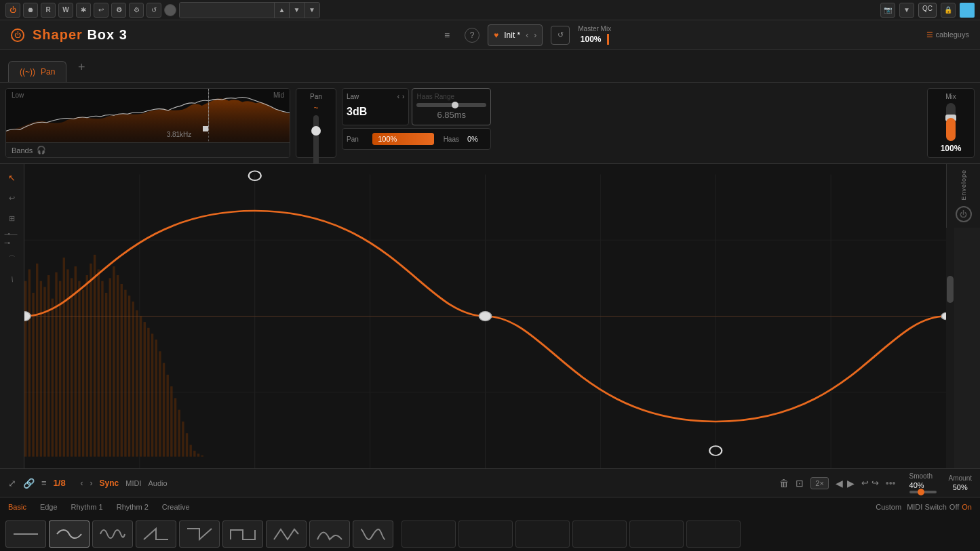  What do you see at coordinates (49, 507) in the screenshot?
I see `tab-edge: Edge` at bounding box center [49, 507].